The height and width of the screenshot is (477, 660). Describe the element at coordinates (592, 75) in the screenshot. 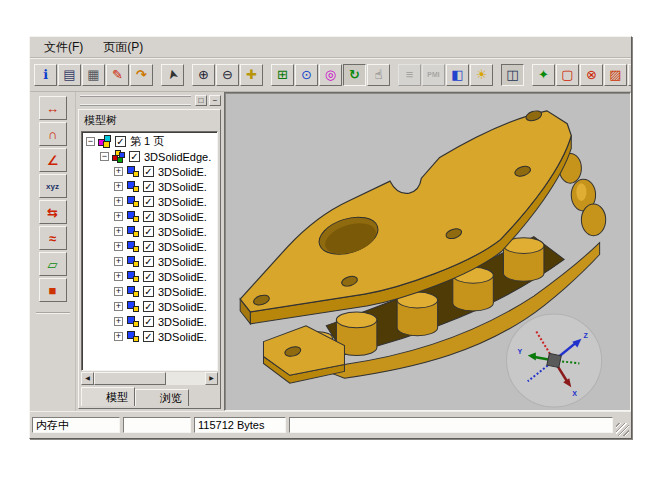

I see `explode-button: ⊗` at that location.